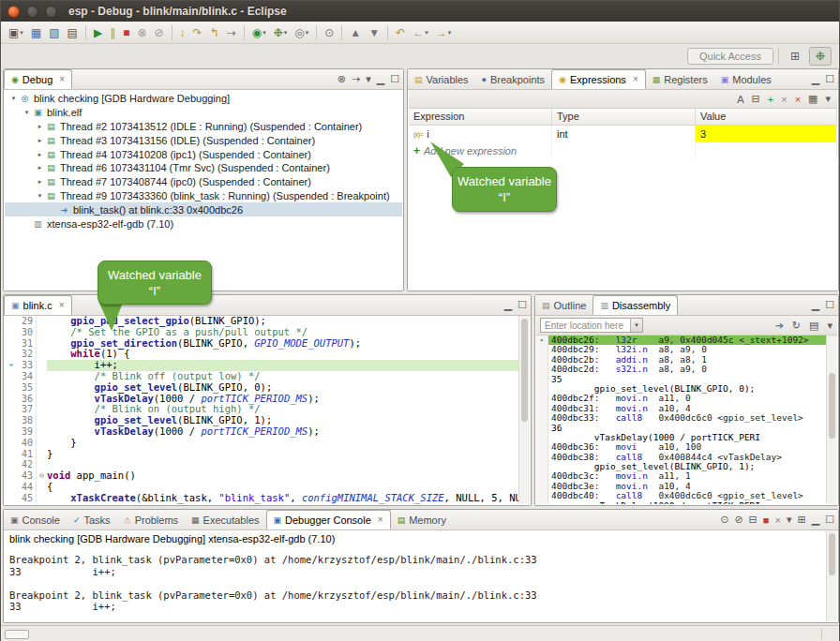  I want to click on debug-tree-item: ▸▤Thread #4 1073410208 (ipc1) (Suspended…, so click(203, 154).